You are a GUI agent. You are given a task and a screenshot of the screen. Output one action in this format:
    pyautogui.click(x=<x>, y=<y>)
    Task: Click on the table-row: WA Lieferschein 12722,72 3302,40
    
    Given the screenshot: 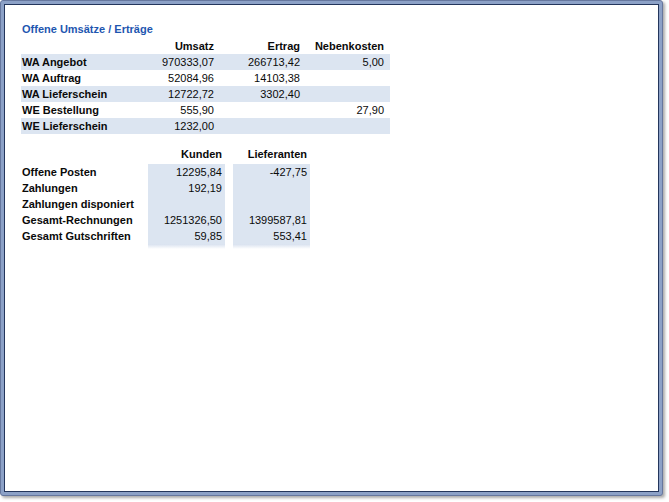 What is the action you would take?
    pyautogui.click(x=206, y=94)
    